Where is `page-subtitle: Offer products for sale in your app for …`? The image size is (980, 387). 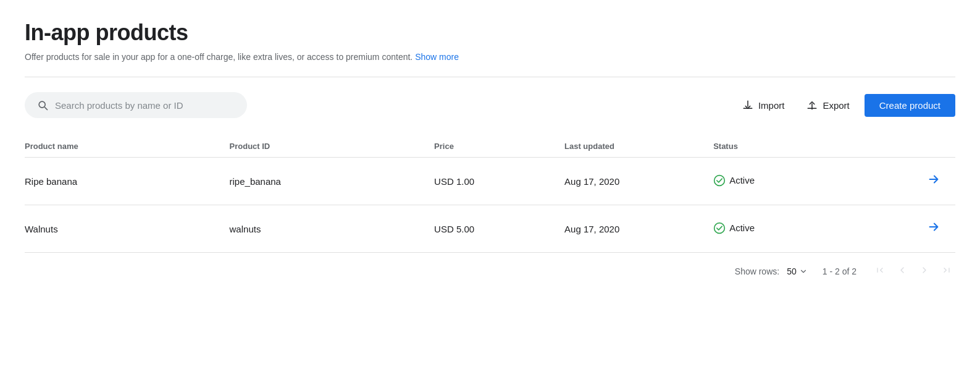 page-subtitle: Offer products for sale in your app for … is located at coordinates (490, 57).